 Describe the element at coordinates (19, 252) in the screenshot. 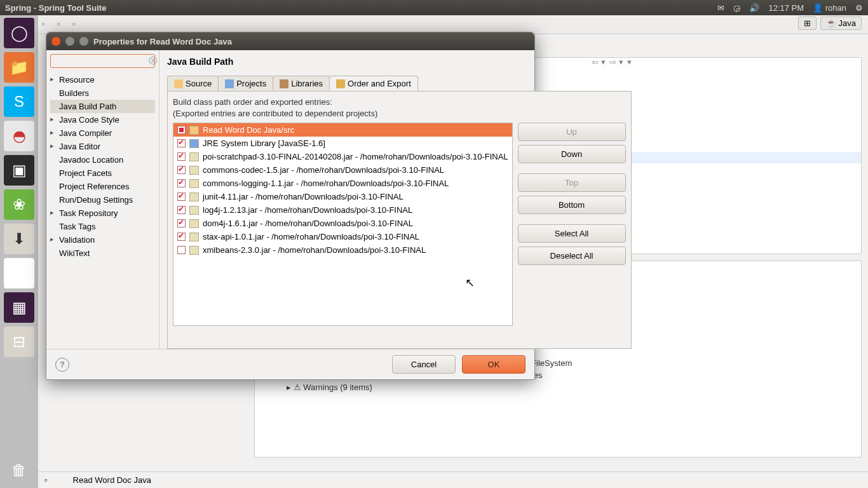

I see `unity-launcher: ◯ 📁 S ◓ ▣ ❀ ⬇ ◉ ▦ ⊟ 🗑` at that location.